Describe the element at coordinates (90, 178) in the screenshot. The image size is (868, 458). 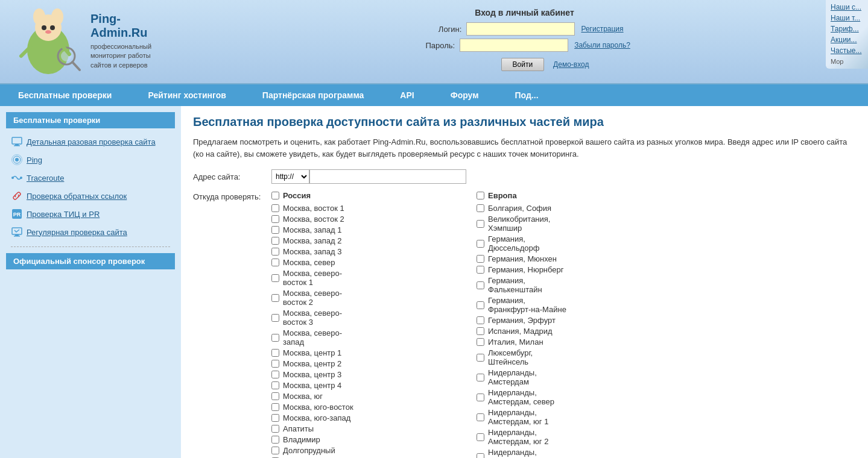
I see `sidebar-item-traceroute: Traceroute` at that location.